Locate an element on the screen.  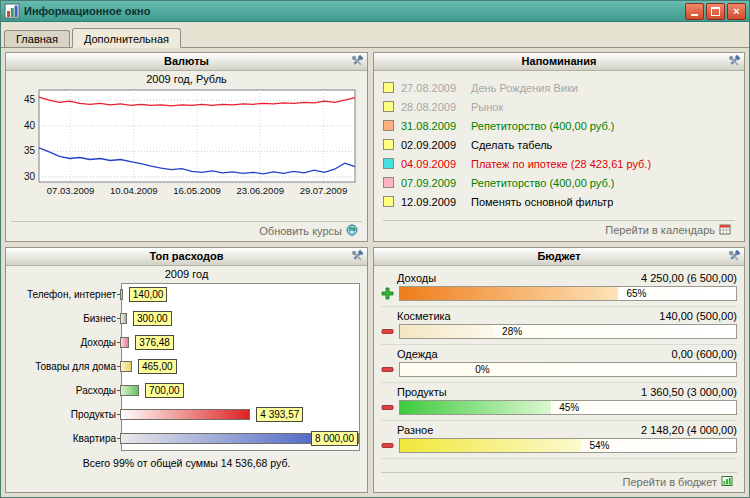
panel-currencies-header: Валюты is located at coordinates (186, 62).